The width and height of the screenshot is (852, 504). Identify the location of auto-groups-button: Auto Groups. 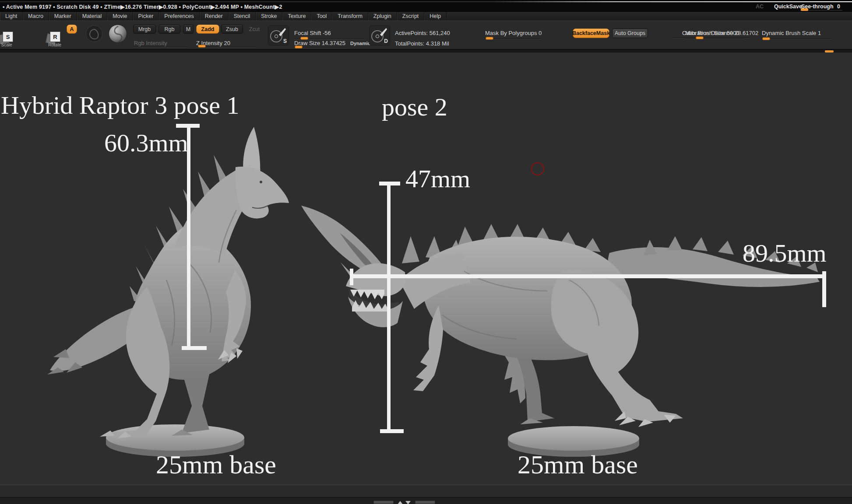
(630, 33).